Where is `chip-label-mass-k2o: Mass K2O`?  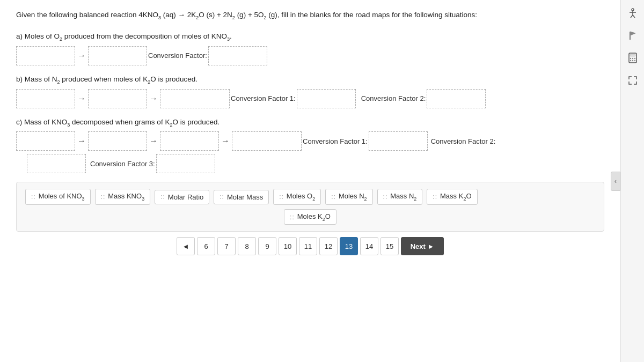
chip-label-mass-k2o: Mass K2O is located at coordinates (456, 197).